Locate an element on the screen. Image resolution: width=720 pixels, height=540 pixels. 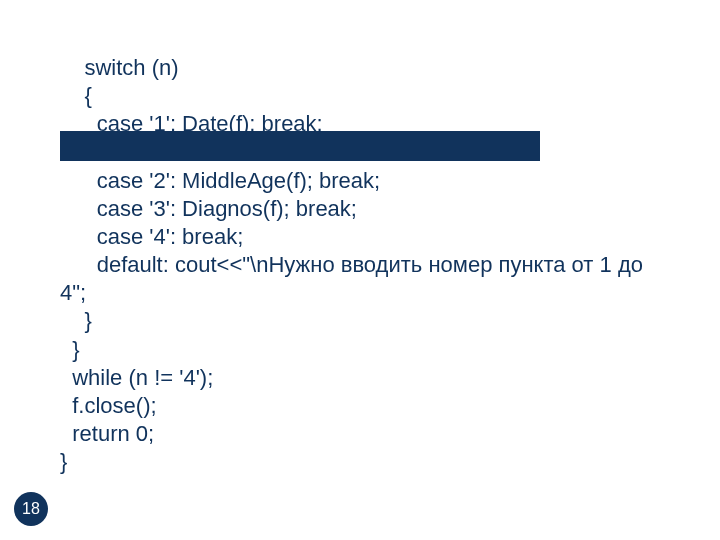
code-line: 4"; is located at coordinates (380, 293).